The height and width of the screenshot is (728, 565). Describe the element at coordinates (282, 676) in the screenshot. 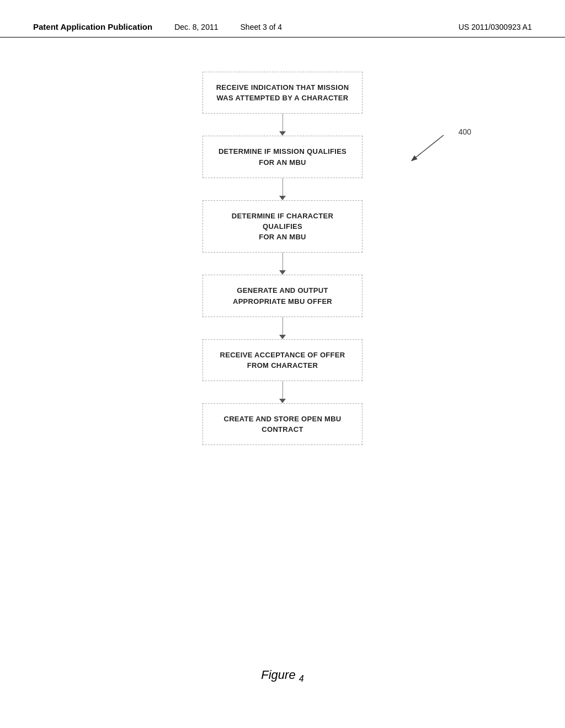

I see `figure-caption: Figure 4` at that location.